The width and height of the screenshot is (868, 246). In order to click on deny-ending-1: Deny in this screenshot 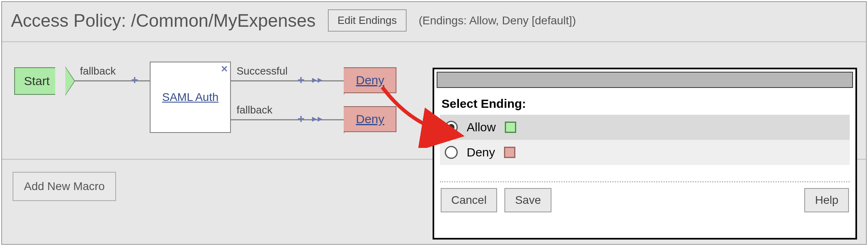, I will do `click(370, 80)`.